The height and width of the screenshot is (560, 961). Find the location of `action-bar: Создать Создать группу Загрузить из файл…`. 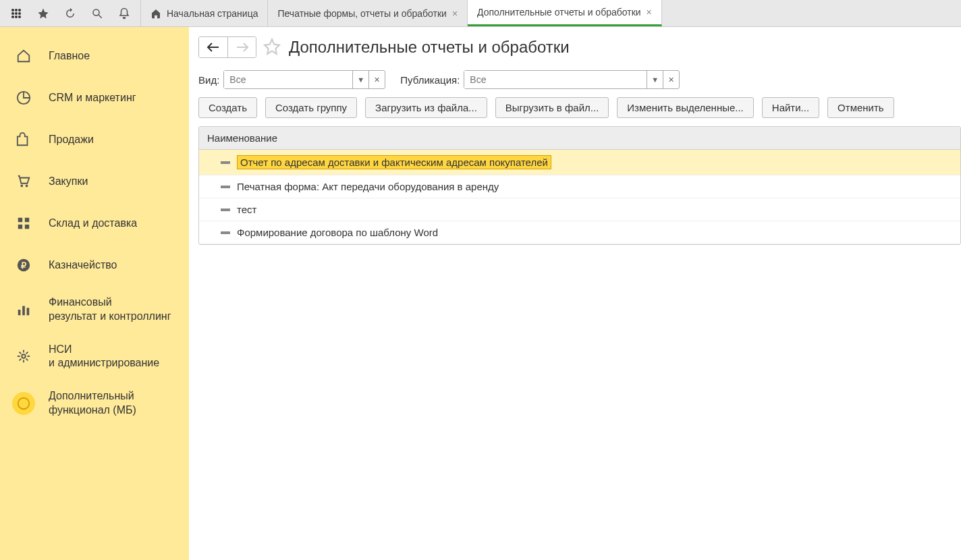

action-bar: Создать Создать группу Загрузить из файл… is located at coordinates (580, 108).